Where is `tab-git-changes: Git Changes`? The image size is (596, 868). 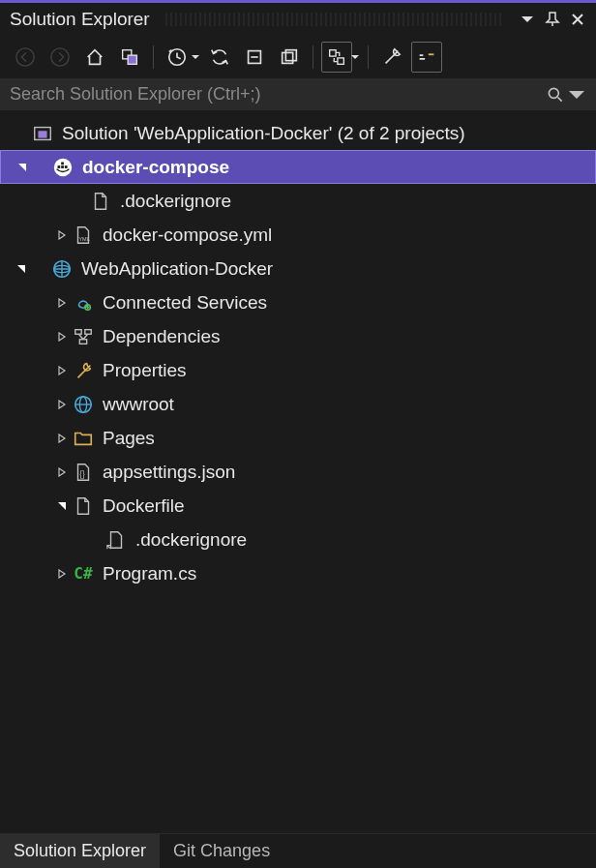
tab-git-changes: Git Changes is located at coordinates (222, 852).